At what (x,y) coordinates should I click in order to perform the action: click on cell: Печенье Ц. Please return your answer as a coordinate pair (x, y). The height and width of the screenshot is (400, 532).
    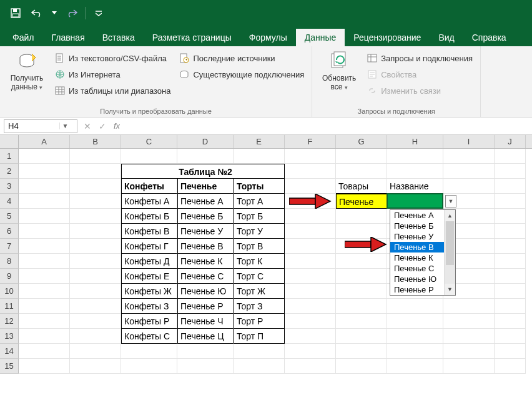
    Looking at the image, I should click on (205, 336).